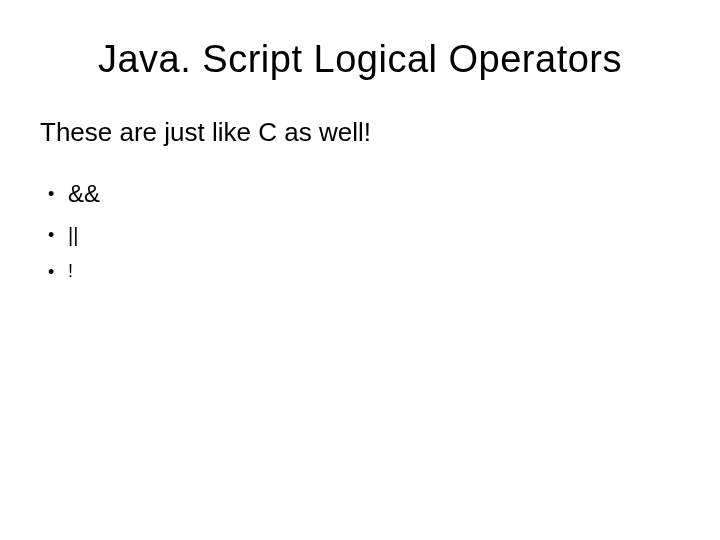 The width and height of the screenshot is (720, 540). I want to click on list-item: • !, so click(364, 272).